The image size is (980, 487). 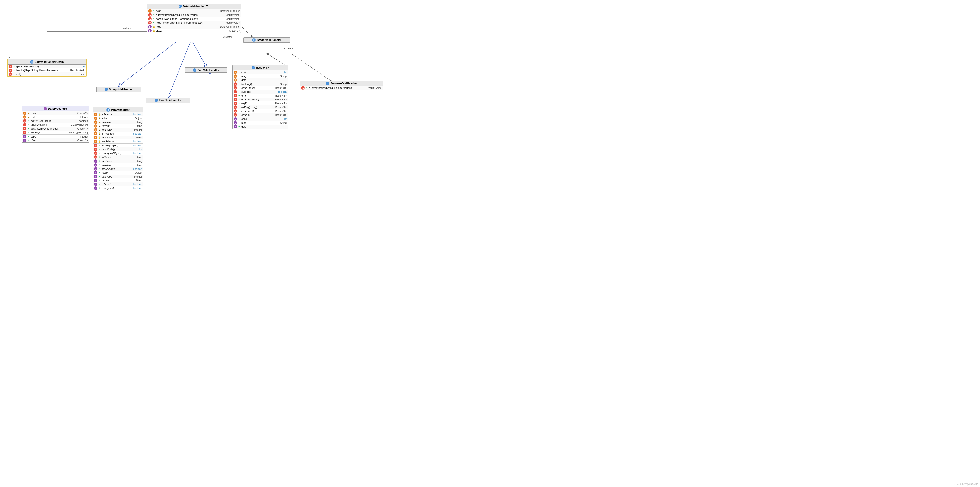 I want to click on row-pr-p-datatype: p + dataType Integer, so click(x=118, y=177).